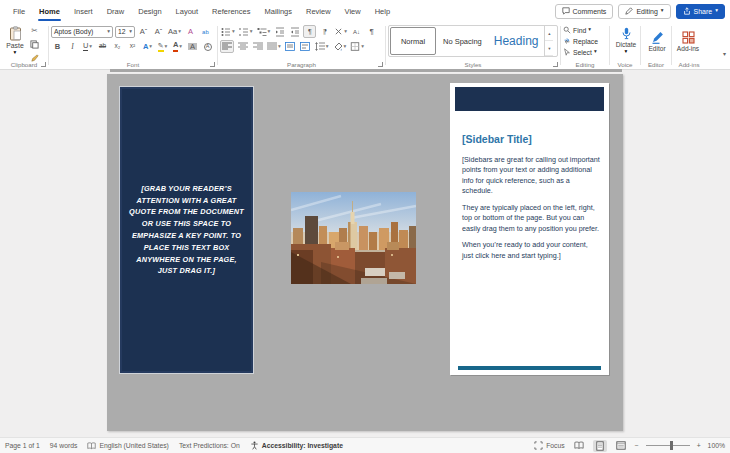 The width and height of the screenshot is (730, 453). Describe the element at coordinates (306, 46) in the screenshot. I see `justify-low-button` at that location.